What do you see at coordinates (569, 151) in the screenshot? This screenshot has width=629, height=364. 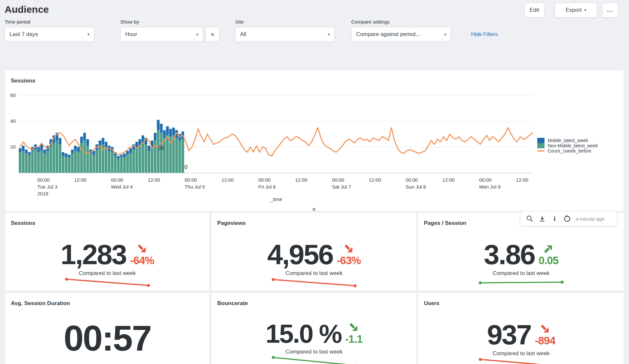 I see `legend-label: Count_1week_before` at bounding box center [569, 151].